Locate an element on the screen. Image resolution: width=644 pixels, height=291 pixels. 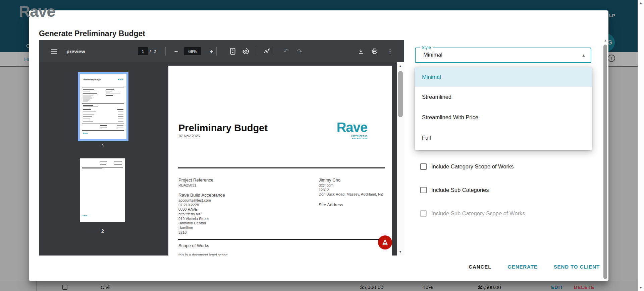
fit-page-icon is located at coordinates (233, 51).